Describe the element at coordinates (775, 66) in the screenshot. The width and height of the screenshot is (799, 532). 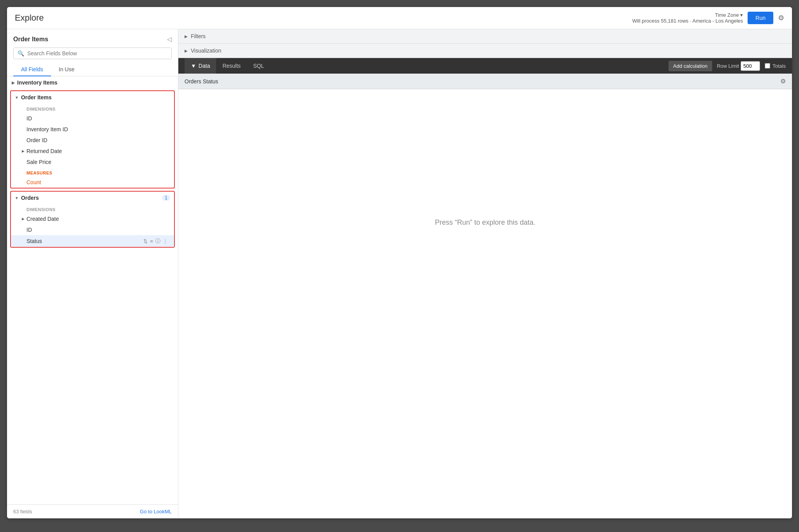
I see `totals-label: Totals` at that location.